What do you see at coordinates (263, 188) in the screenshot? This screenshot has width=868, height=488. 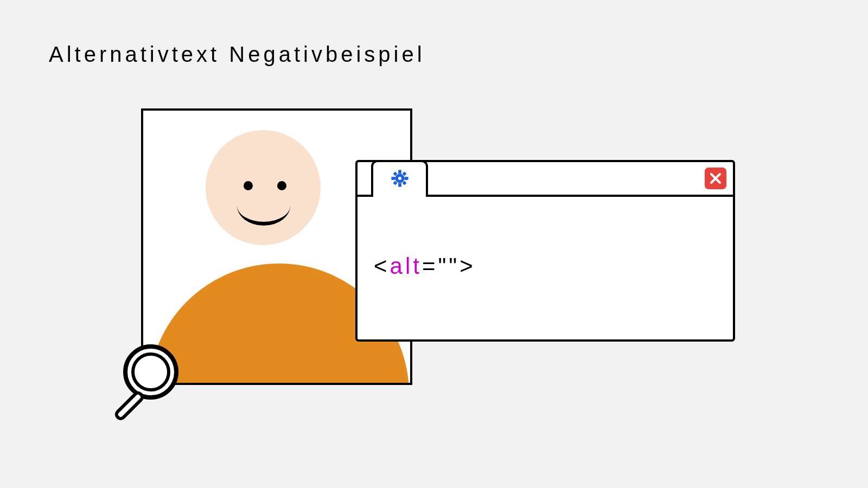 I see `person-head-shape` at bounding box center [263, 188].